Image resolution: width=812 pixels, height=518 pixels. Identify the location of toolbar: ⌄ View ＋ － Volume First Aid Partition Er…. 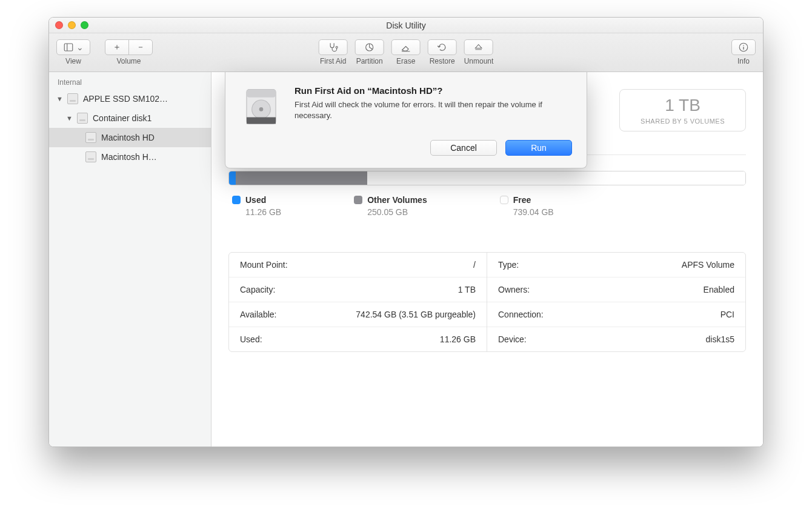
(406, 53).